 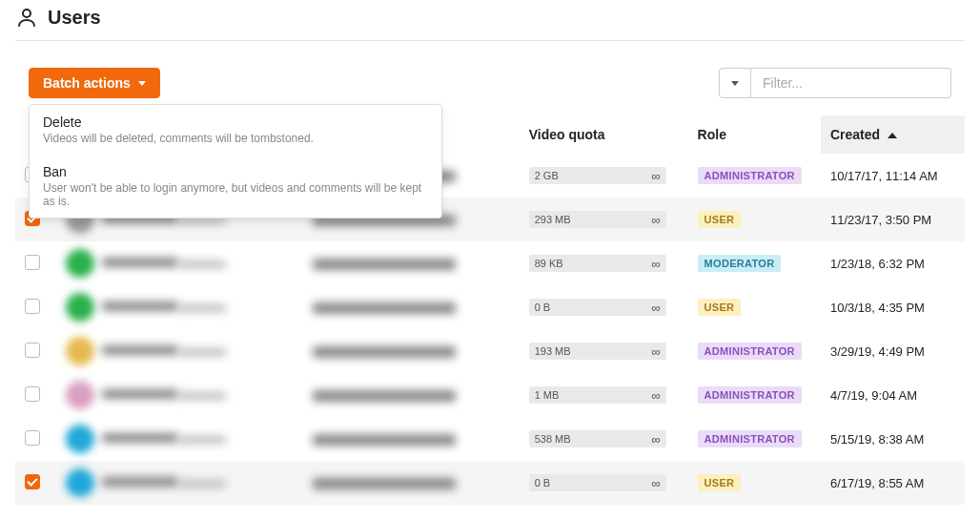 I want to click on filter-dropdown-button, so click(x=735, y=83).